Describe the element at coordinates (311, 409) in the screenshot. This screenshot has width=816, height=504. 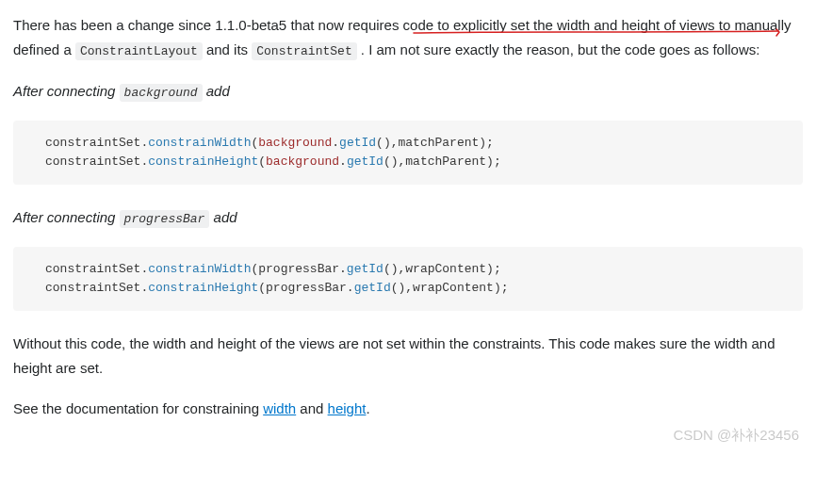
I see `text: and` at that location.